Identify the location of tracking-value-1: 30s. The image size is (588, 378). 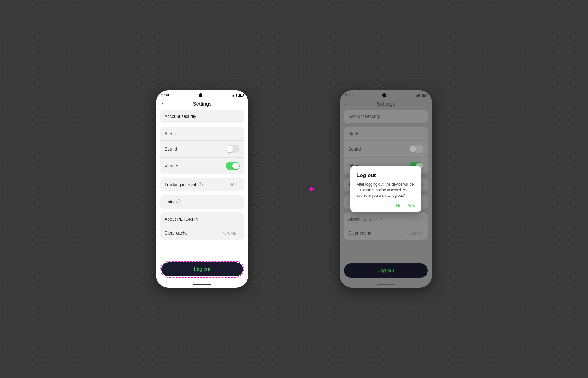
(233, 185).